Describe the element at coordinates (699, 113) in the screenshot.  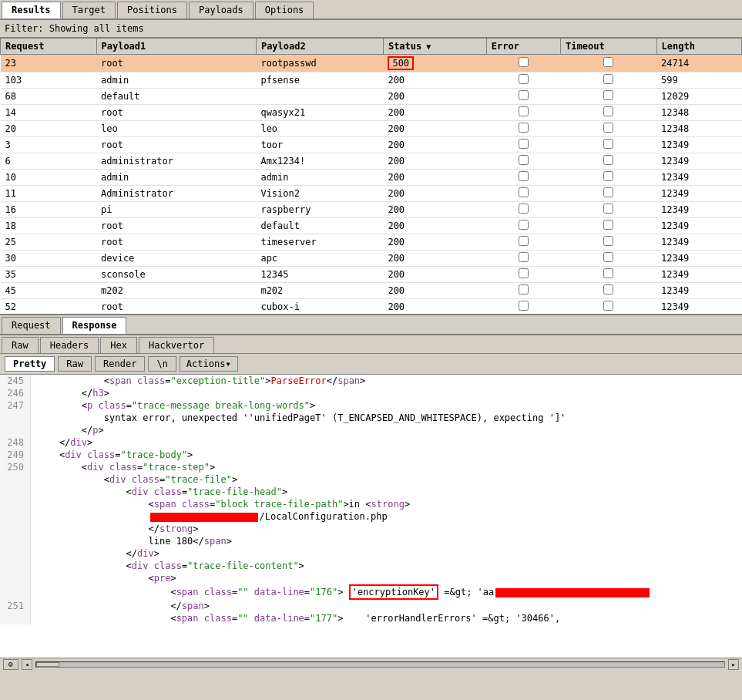
I see `cell-length: 12348` at that location.